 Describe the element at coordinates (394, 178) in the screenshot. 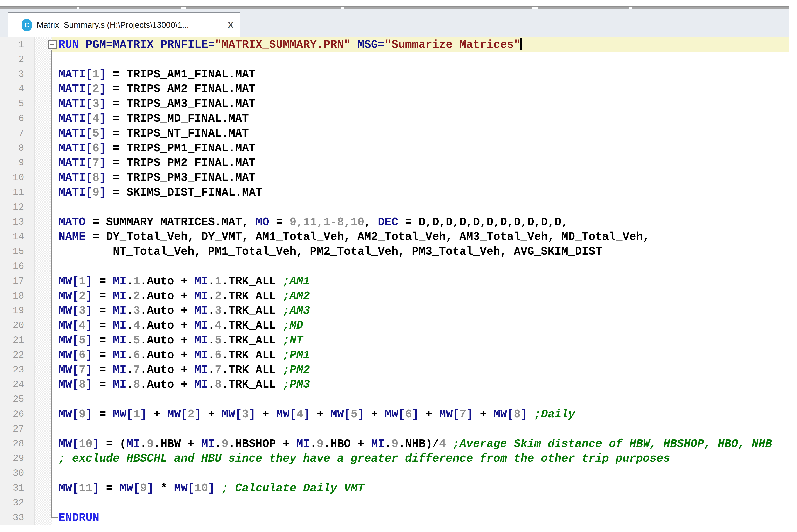

I see `code-line-row: 10MATI[8] = TRIPS_PM3_FINAL.MAT` at that location.